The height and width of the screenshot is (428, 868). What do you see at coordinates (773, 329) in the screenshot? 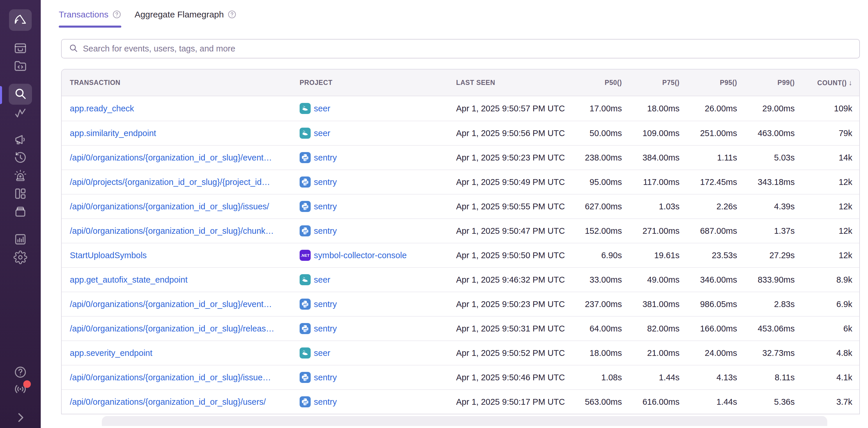
I see `p99-cell: 453.06ms` at bounding box center [773, 329].